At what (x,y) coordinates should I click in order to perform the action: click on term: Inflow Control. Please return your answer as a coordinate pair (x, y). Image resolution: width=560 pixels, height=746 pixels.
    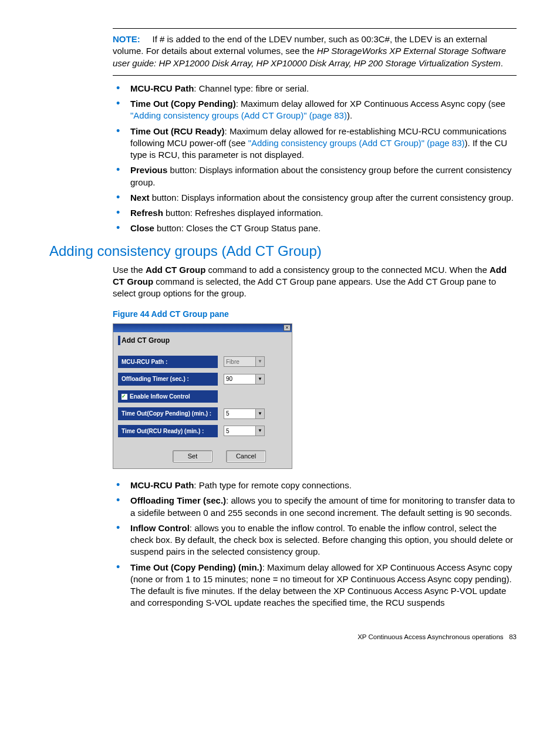
    Looking at the image, I should click on (160, 528).